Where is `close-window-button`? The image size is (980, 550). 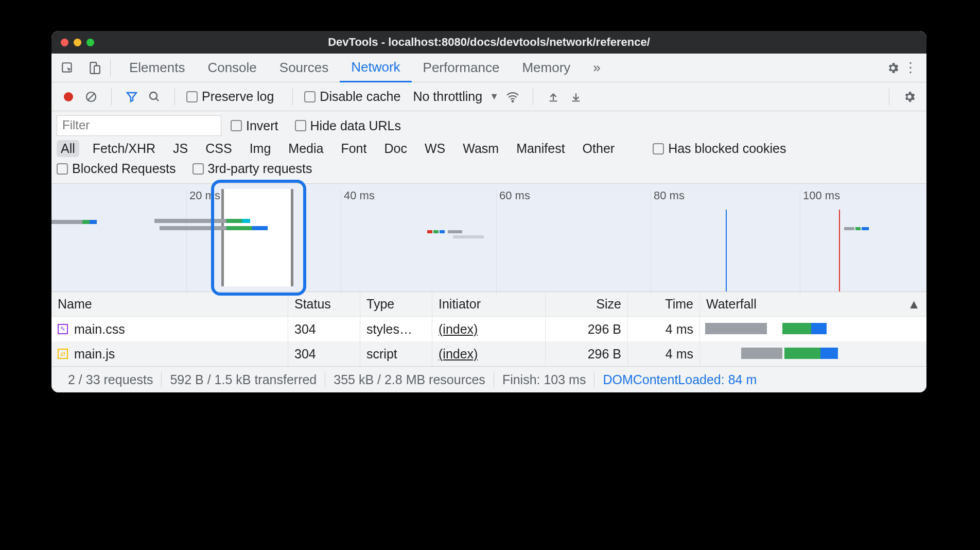 close-window-button is located at coordinates (65, 42).